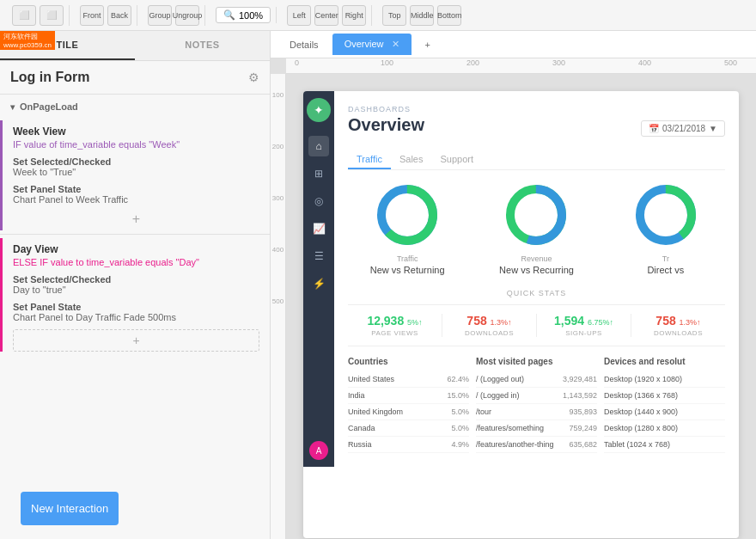 The width and height of the screenshot is (756, 539). What do you see at coordinates (360, 444) in the screenshot?
I see `country-label-5: Russia` at bounding box center [360, 444].